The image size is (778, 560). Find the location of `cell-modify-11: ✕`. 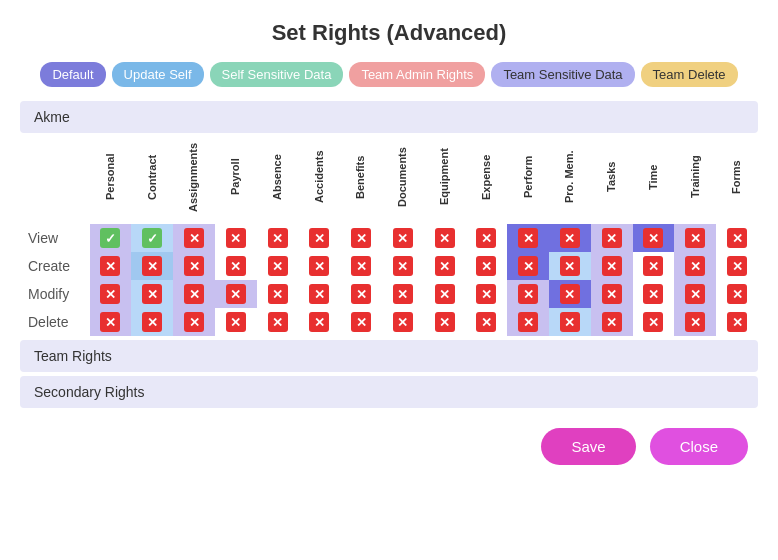

cell-modify-11: ✕ is located at coordinates (570, 294).